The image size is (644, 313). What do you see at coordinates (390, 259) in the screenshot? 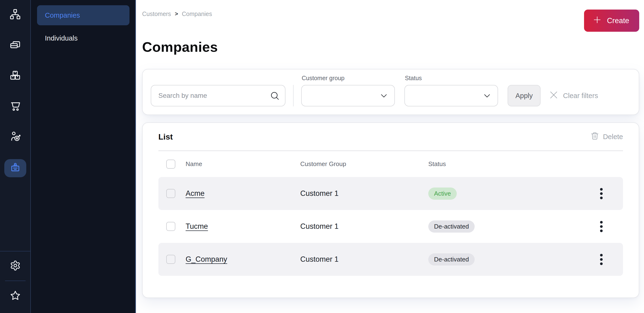
I see `table-row: G_Company Customer 1 De-activated` at bounding box center [390, 259].